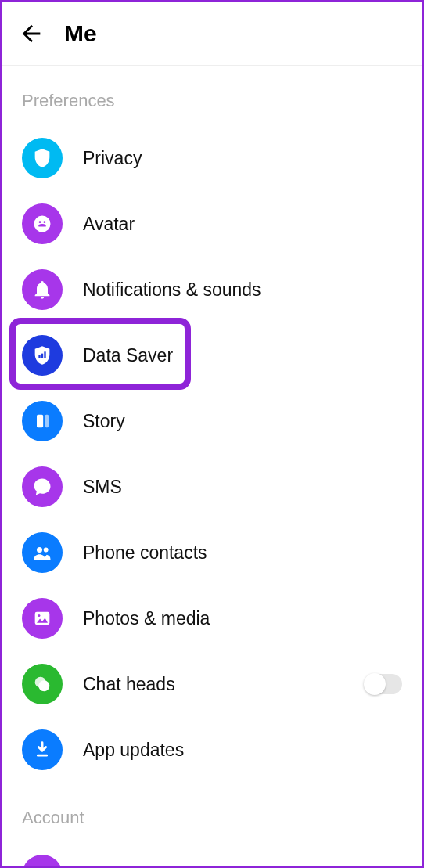 This screenshot has width=424, height=868. Describe the element at coordinates (212, 487) in the screenshot. I see `row-sms: SMS` at that location.